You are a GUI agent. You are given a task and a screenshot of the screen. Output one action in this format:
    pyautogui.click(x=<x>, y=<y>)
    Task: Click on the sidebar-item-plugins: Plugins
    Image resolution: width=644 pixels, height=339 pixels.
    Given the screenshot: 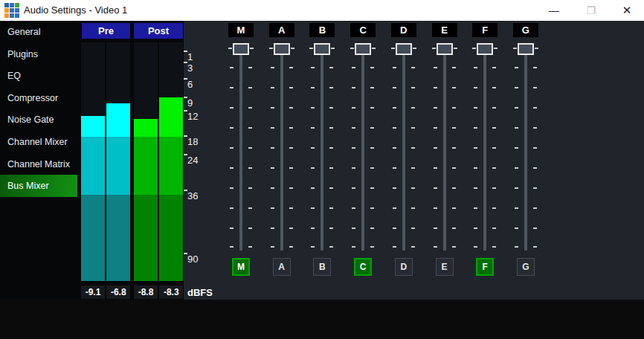 What is the action you would take?
    pyautogui.click(x=39, y=54)
    